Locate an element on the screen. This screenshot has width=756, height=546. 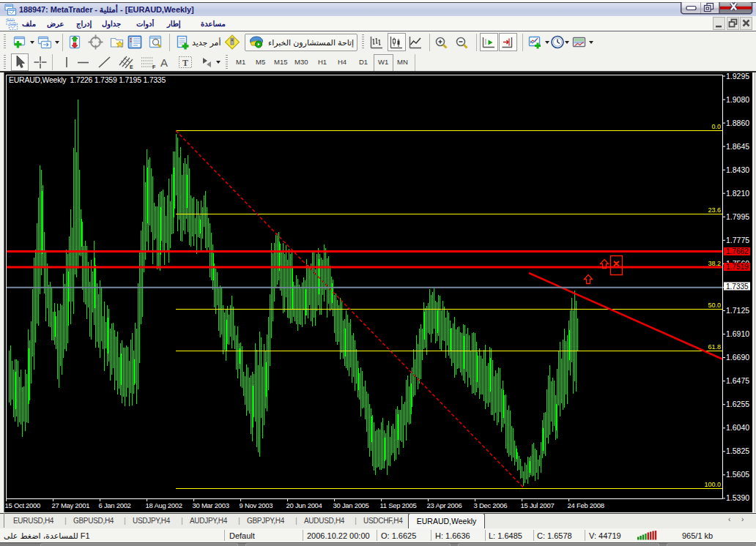
svg-text: 50.0 is located at coordinates (714, 305).